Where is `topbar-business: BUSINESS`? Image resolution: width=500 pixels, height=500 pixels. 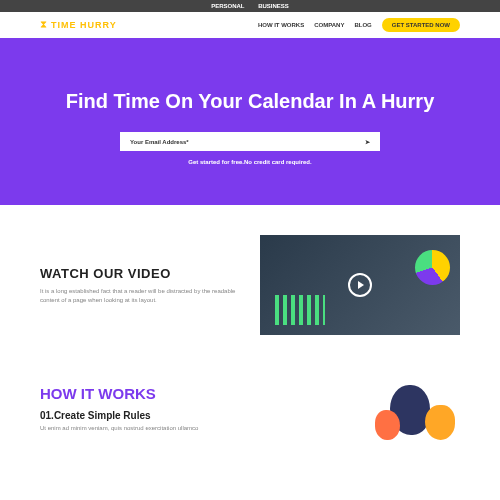 topbar-business: BUSINESS is located at coordinates (274, 6).